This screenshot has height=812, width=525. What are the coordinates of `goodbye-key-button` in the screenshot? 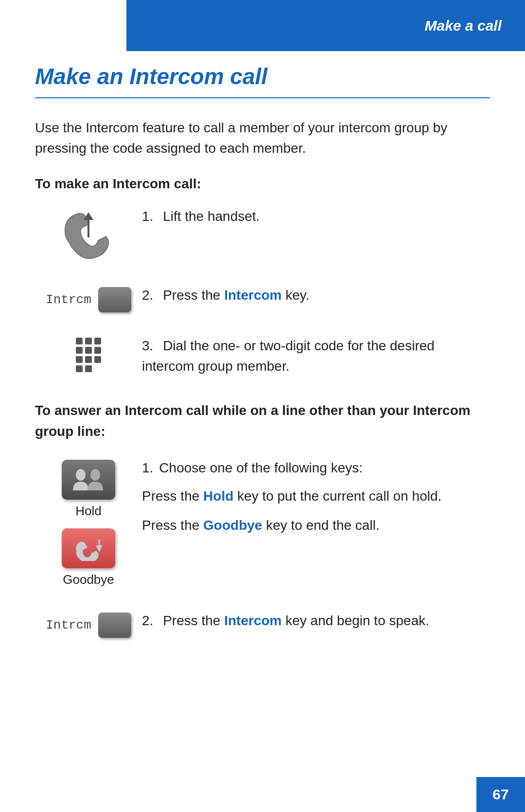 It's located at (88, 548).